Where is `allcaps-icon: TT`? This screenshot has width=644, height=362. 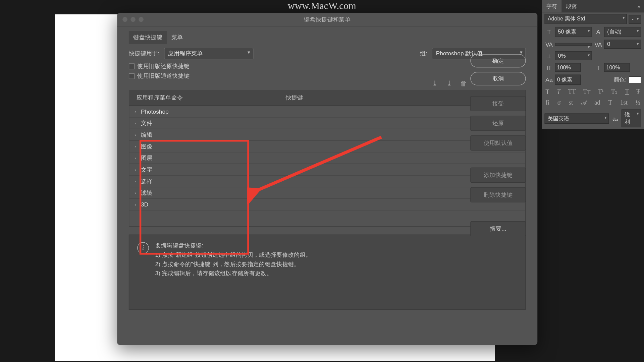 allcaps-icon: TT is located at coordinates (572, 92).